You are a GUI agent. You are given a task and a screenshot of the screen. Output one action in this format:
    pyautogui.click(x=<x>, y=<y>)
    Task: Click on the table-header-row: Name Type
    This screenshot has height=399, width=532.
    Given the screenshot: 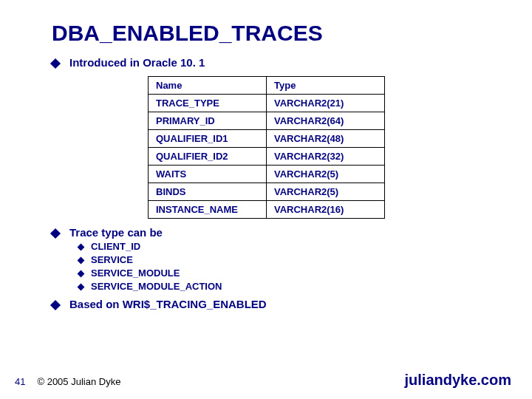 What is the action you would take?
    pyautogui.click(x=267, y=86)
    